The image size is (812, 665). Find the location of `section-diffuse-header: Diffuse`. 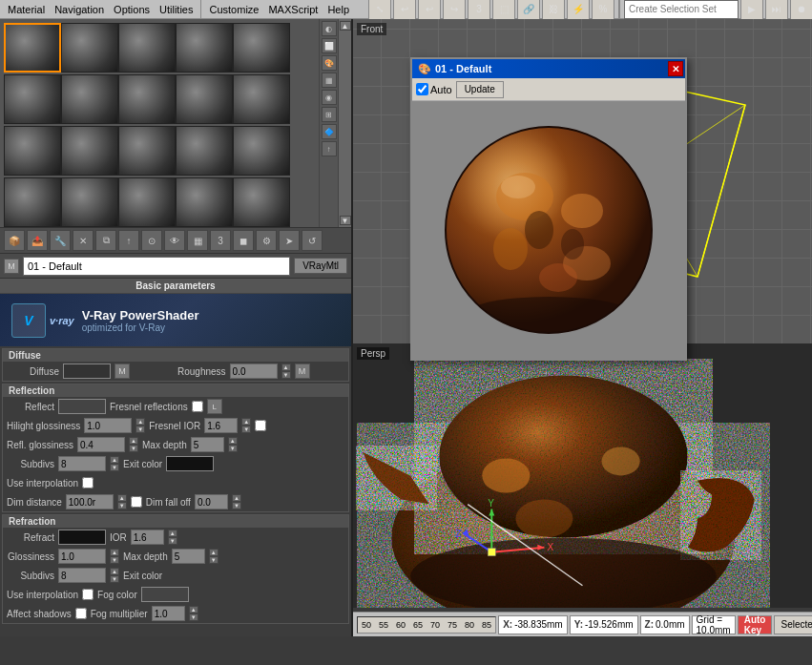

section-diffuse-header: Diffuse is located at coordinates (176, 355).